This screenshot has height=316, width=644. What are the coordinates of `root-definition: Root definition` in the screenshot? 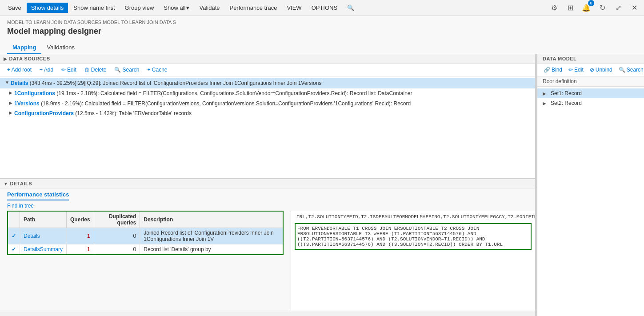 It's located at (591, 82).